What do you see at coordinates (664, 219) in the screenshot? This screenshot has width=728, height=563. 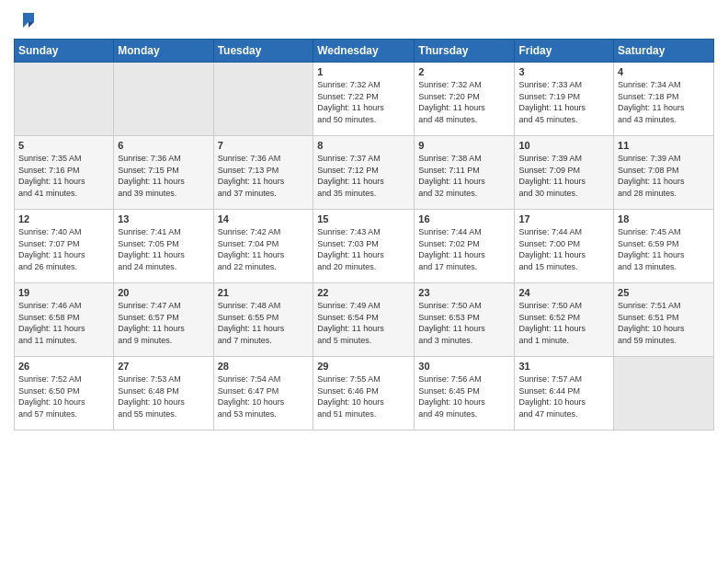 I see `day-number: 18` at bounding box center [664, 219].